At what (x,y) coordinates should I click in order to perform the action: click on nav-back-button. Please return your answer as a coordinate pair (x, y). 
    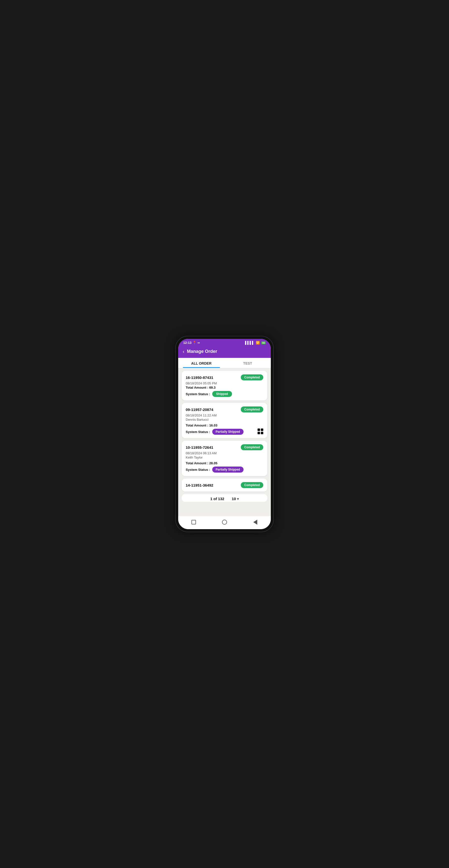
    Looking at the image, I should click on (255, 522).